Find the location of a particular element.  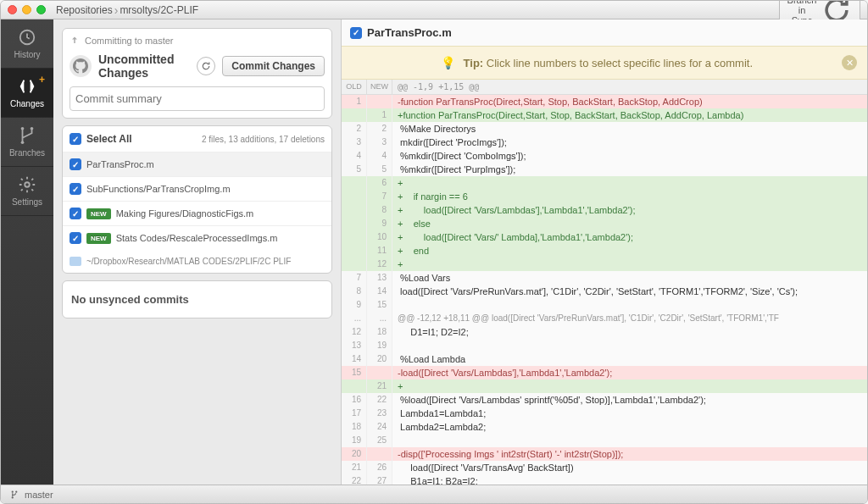

file-row: SubFunctions/ParTransCropImg.m is located at coordinates (197, 190).